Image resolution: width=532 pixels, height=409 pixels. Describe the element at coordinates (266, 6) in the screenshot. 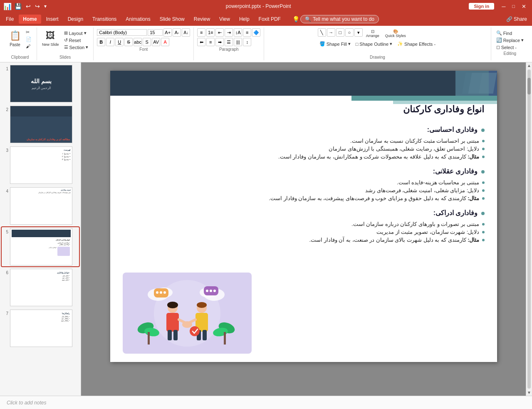

I see `quick-access-toolbar: 📊 💾 ↩ ↪ ▾ powerpoint.pptx - PowerPoint S…` at that location.